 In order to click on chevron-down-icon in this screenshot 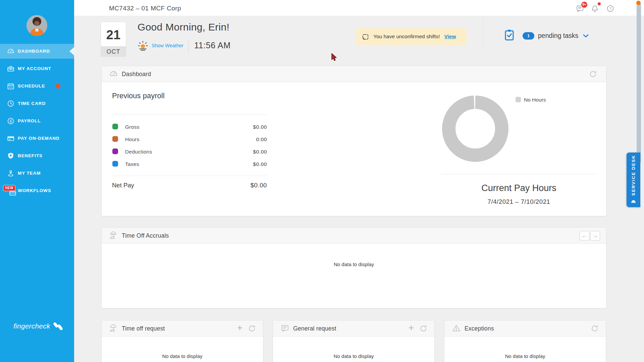, I will do `click(586, 36)`.